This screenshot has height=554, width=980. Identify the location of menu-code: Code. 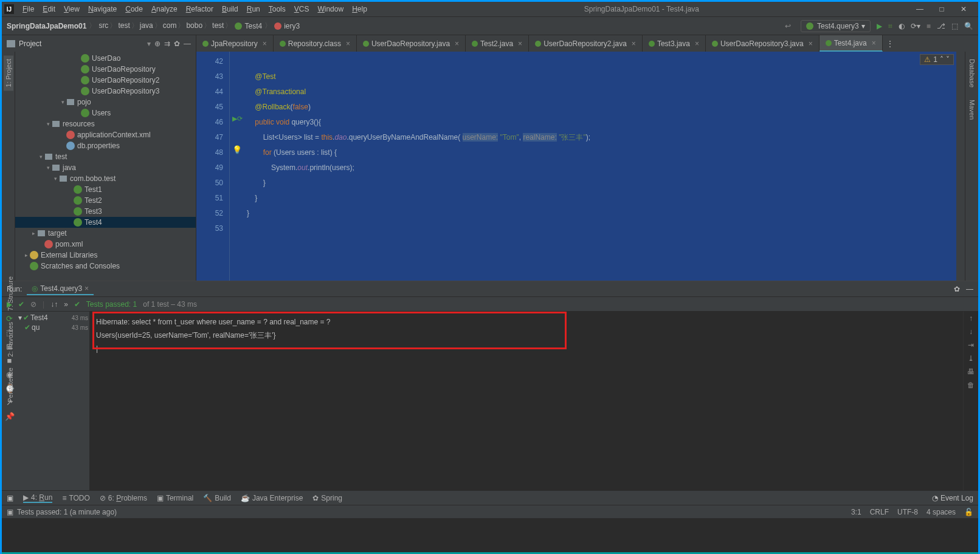
(134, 9).